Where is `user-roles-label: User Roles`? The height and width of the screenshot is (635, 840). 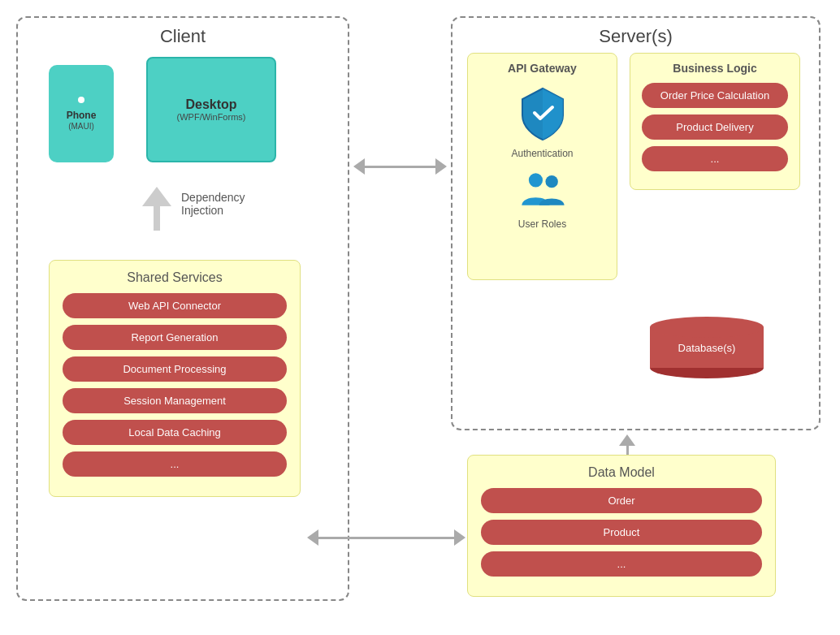
user-roles-label: User Roles is located at coordinates (543, 224).